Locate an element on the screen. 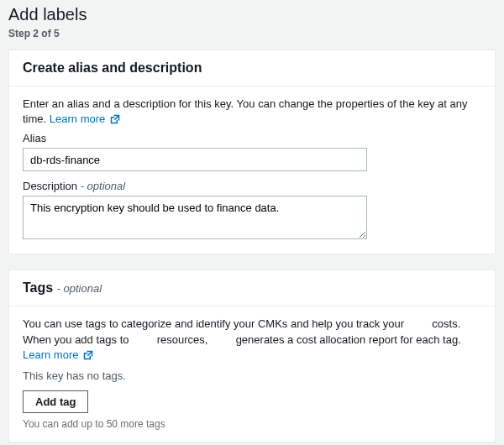 Image resolution: width=504 pixels, height=445 pixels. alias-panel-header: Create alias and description is located at coordinates (252, 69).